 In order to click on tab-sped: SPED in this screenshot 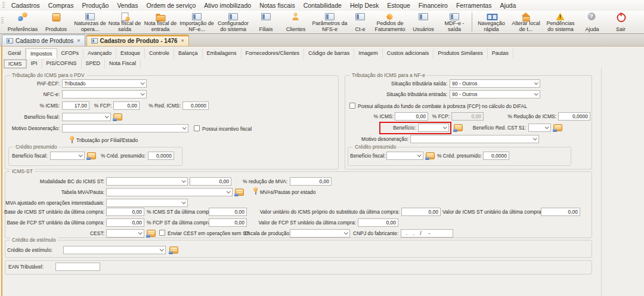, I will do `click(94, 64)`.